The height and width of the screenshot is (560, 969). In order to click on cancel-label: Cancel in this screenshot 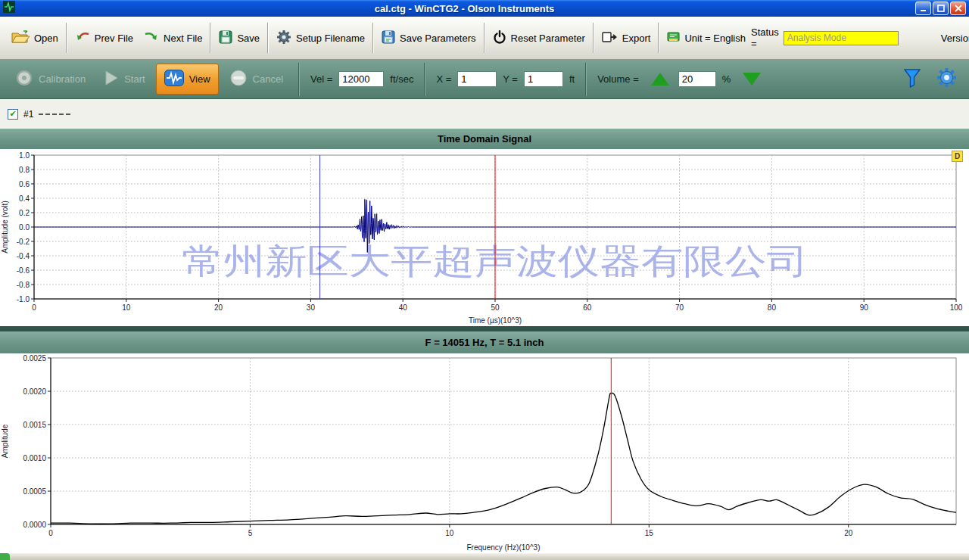, I will do `click(268, 79)`.